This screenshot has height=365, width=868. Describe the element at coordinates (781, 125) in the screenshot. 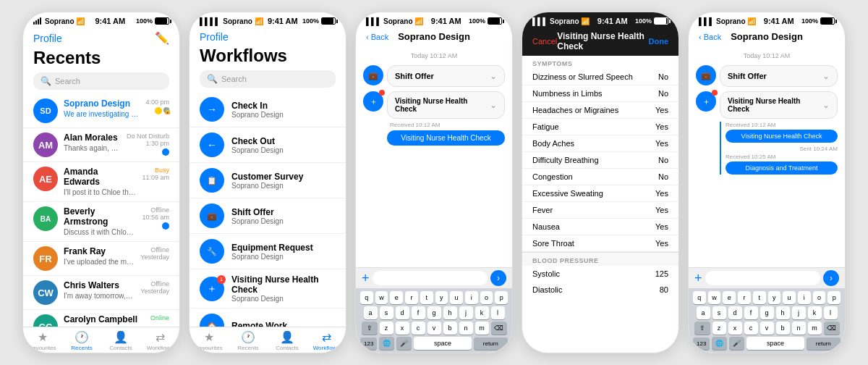

I see `received-10-12: Received 10:12 AM` at that location.